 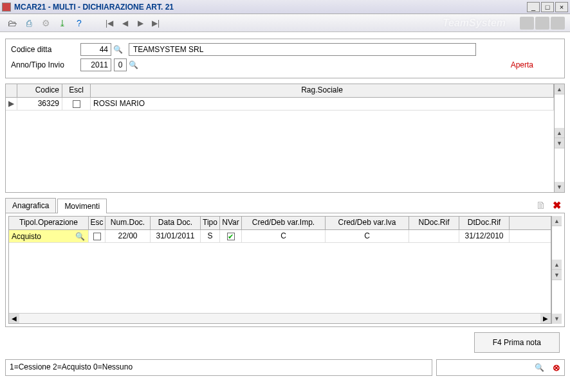 I want to click on col-creddeb-iva: Cred/Deb var.Iva, so click(x=367, y=223).